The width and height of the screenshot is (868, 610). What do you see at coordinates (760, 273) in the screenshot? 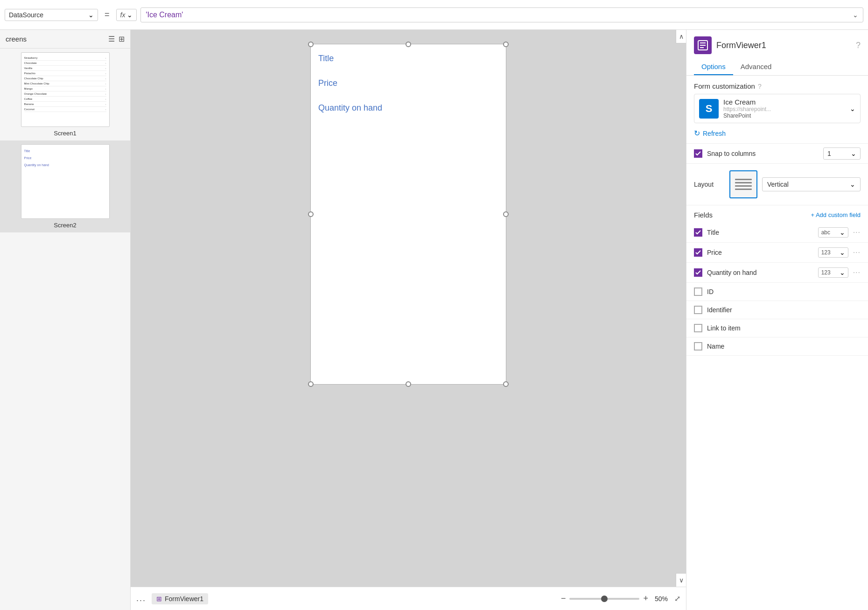
I see `field-quantity-name: Quantity on hand` at bounding box center [760, 273].